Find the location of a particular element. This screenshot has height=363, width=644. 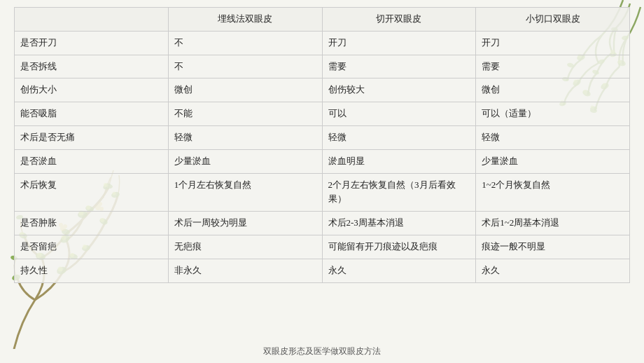

row-5-col2: 淤血明显 is located at coordinates (399, 161).